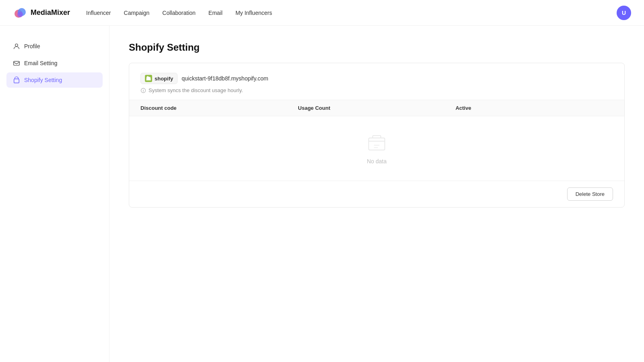 This screenshot has width=644, height=362. Describe the element at coordinates (17, 46) in the screenshot. I see `user-icon` at that location.